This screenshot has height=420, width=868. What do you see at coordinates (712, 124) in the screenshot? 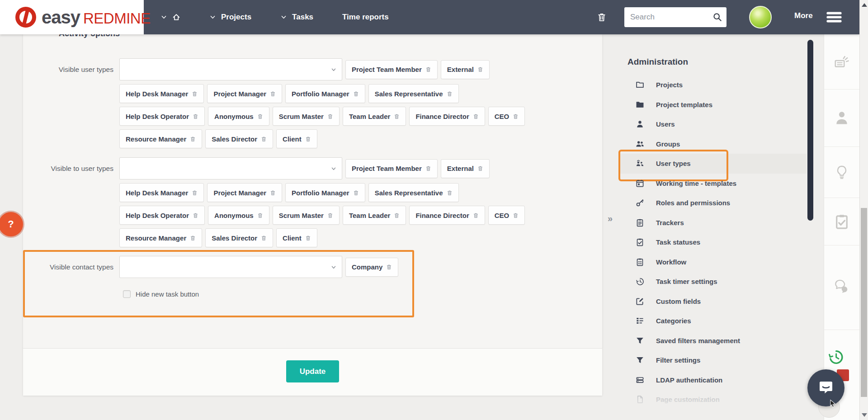
I see `sidebar-item-users: Users` at bounding box center [712, 124].